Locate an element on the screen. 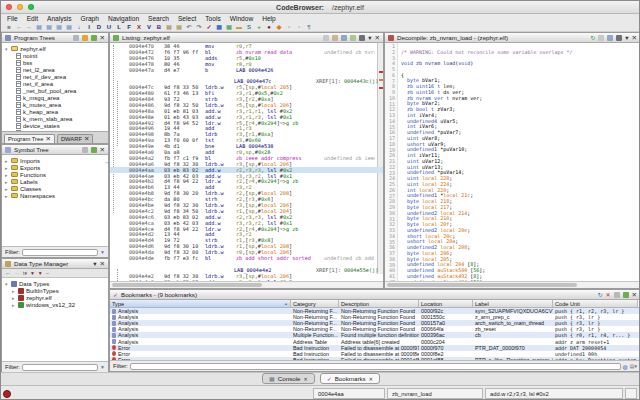 The height and width of the screenshot is (400, 640). program-tree-item-k_mem_slab_area: k_mem_slab_area is located at coordinates (55, 118).